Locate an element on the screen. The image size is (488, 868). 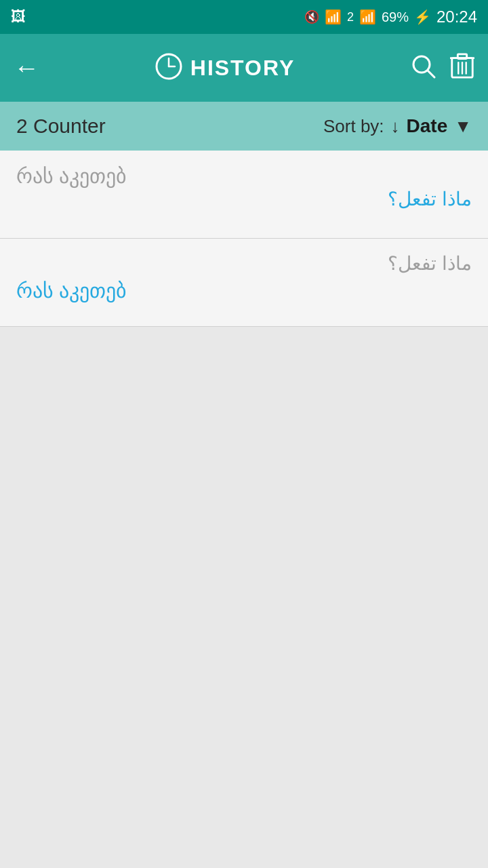
notification-icon: 2 is located at coordinates (350, 18).